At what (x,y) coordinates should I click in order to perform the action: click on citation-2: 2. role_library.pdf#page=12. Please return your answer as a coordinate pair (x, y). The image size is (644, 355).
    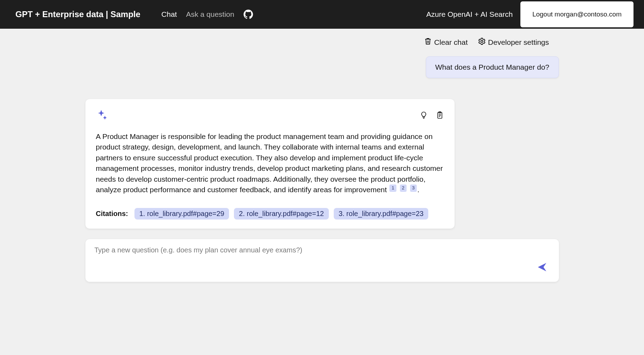
    Looking at the image, I should click on (282, 214).